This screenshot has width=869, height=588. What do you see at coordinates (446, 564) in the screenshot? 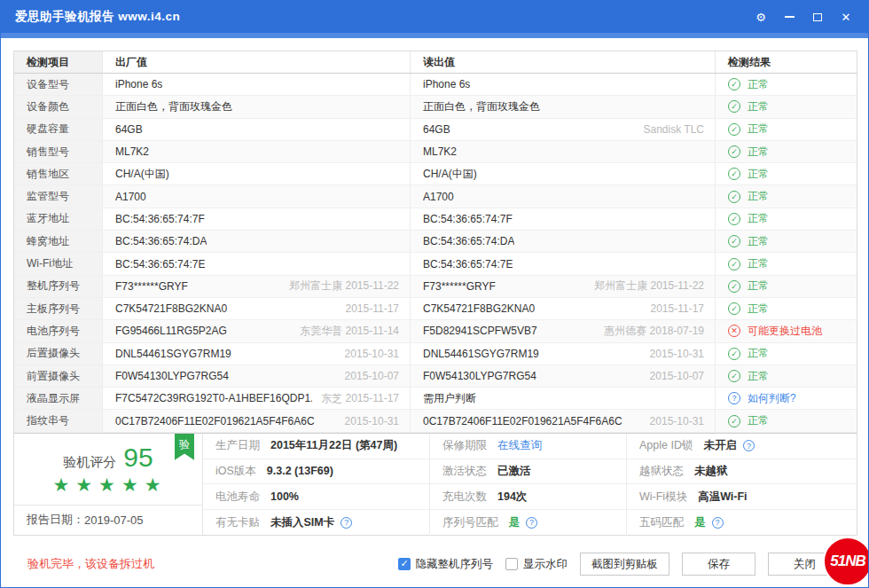
I see `hide-serial-checkbox: 隐藏整机序列号` at bounding box center [446, 564].